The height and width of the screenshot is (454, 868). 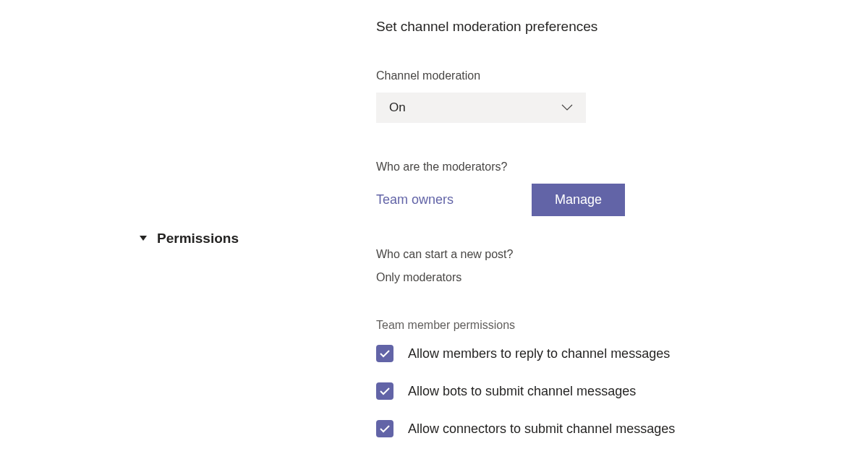 I want to click on moderation-value: On, so click(x=398, y=108).